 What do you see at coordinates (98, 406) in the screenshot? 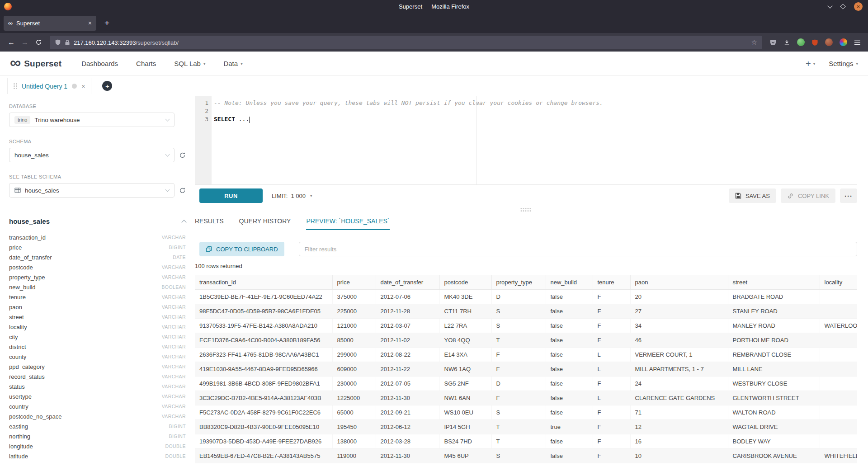
I see `column-list-item: country VARCHAR` at bounding box center [98, 406].